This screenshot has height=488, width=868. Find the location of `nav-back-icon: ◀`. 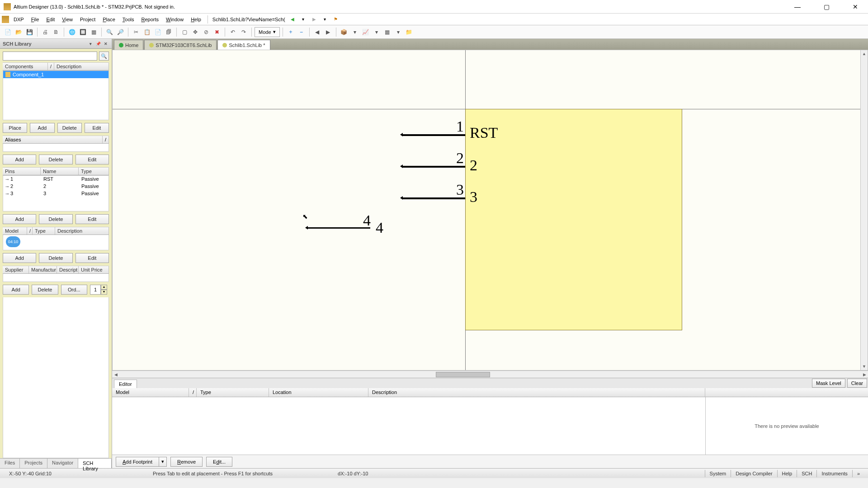

nav-back-icon: ◀ is located at coordinates (292, 19).